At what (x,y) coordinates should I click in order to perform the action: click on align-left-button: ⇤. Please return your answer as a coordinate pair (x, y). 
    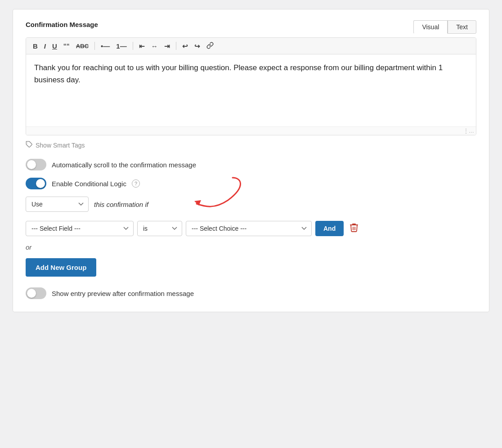
    Looking at the image, I should click on (142, 46).